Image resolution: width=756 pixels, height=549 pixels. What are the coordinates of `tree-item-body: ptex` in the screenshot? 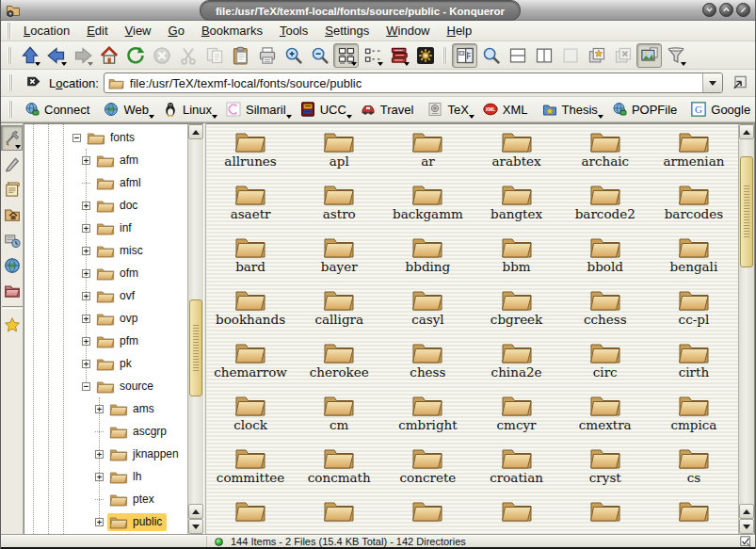 It's located at (134, 499).